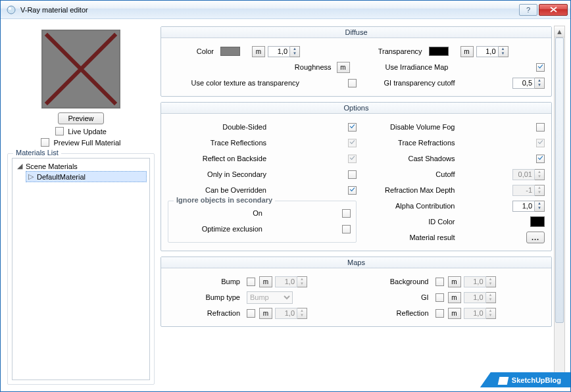  Describe the element at coordinates (220, 190) in the screenshot. I see `can-override-label: Can be Overridden` at that location.